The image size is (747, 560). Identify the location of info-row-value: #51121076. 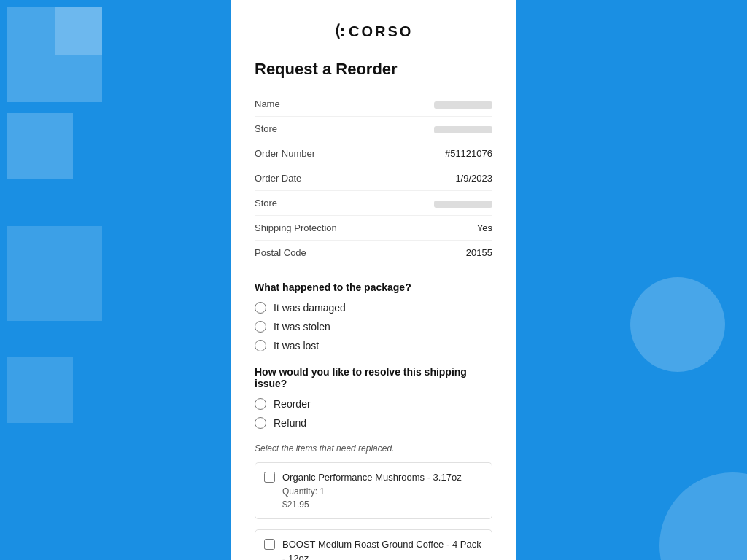
(444, 154).